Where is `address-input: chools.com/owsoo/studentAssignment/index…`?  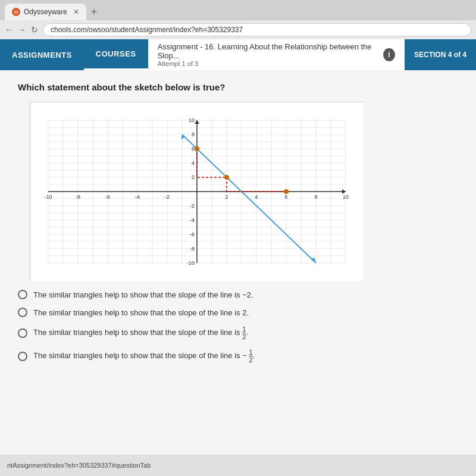 address-input: chools.com/owsoo/studentAssignment/index… is located at coordinates (257, 30).